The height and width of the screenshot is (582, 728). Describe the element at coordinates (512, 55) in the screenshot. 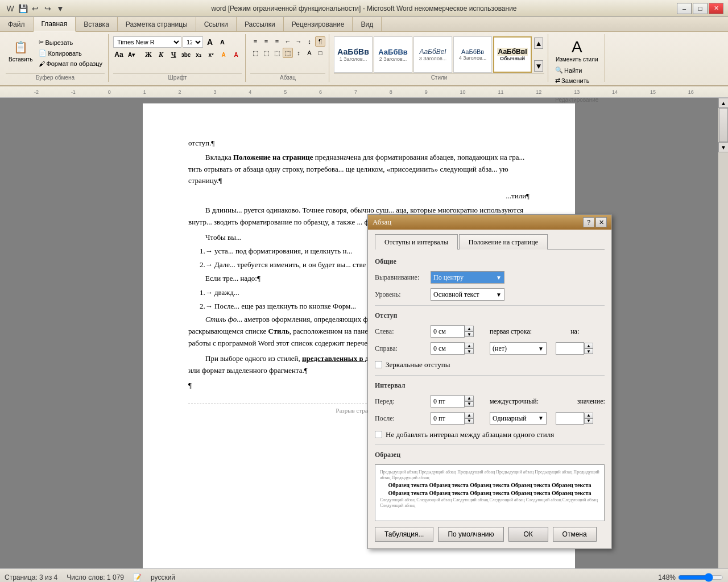

I see `style-normal: АаБбВвI Обычный` at that location.